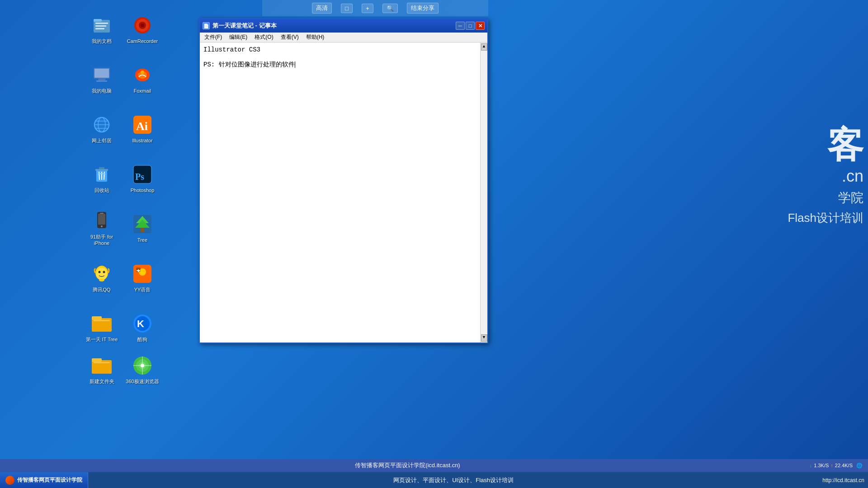  Describe the element at coordinates (141, 324) in the screenshot. I see `svg-text: K` at that location.